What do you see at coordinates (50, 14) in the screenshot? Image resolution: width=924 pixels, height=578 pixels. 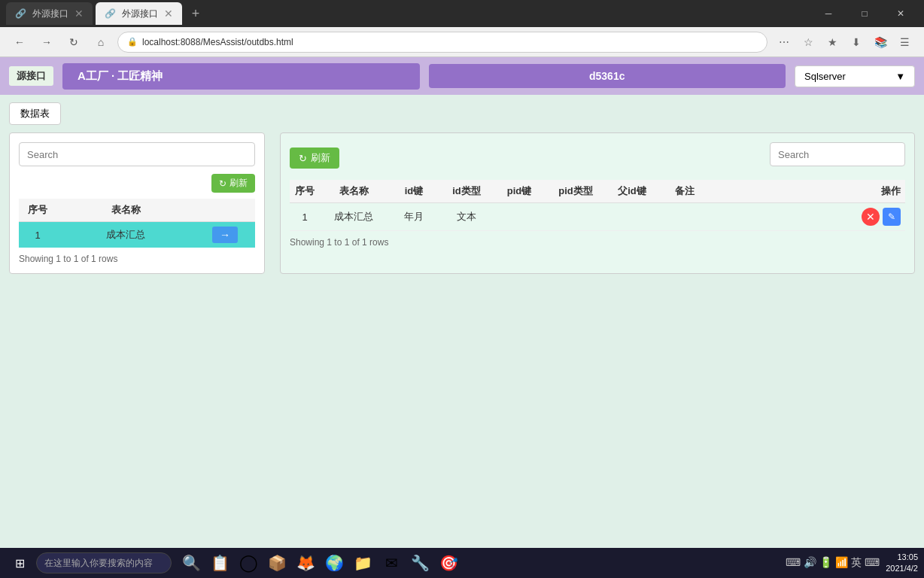 I see `tab-label-1: 外源接口` at bounding box center [50, 14].